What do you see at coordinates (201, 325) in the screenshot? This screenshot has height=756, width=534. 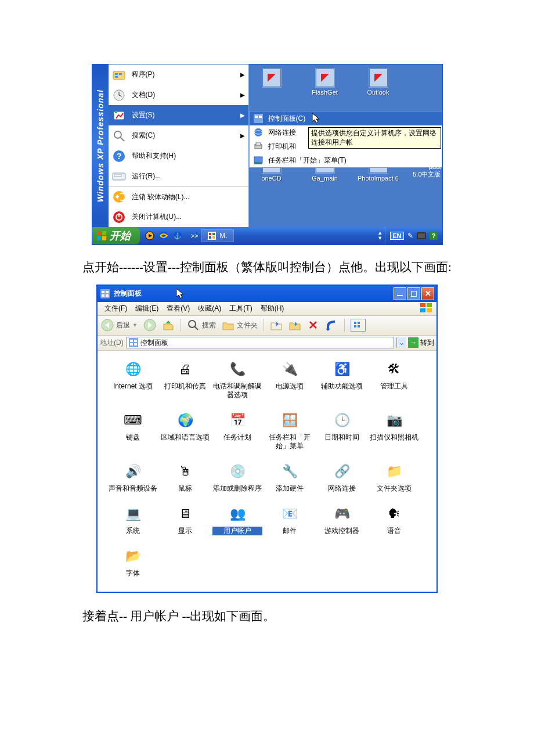 I see `search-button: 搜索` at bounding box center [201, 325].